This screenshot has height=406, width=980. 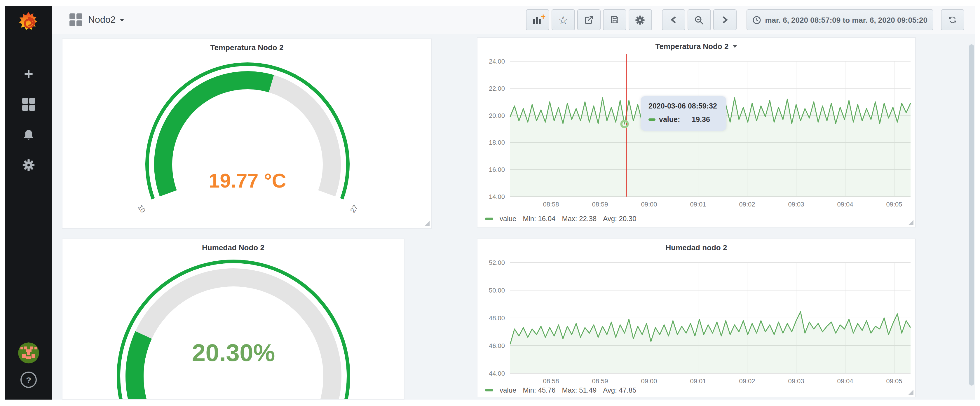 What do you see at coordinates (497, 62) in the screenshot?
I see `svg-text: 24.00` at bounding box center [497, 62].